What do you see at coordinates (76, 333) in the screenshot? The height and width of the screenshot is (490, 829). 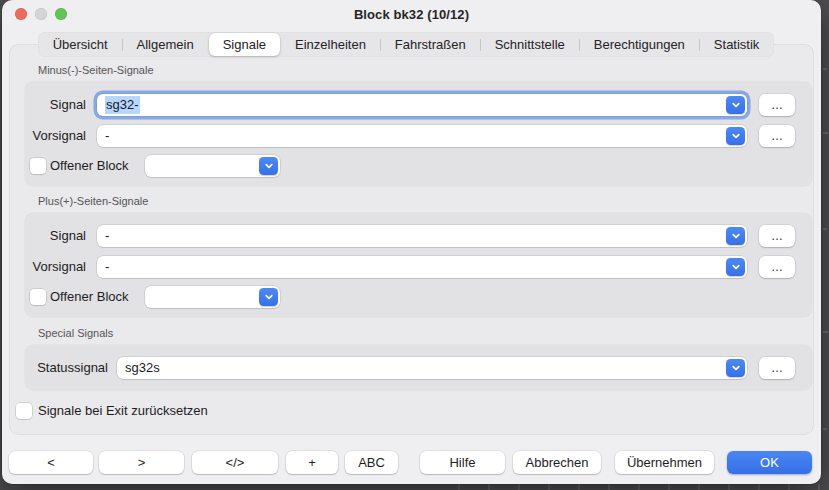 I see `special-section-title: Special Signals` at bounding box center [76, 333].